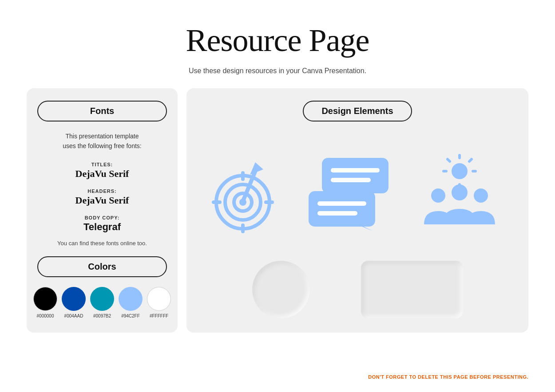  What do you see at coordinates (102, 141) in the screenshot?
I see `fonts-description: This presentation template uses the foll…` at bounding box center [102, 141].